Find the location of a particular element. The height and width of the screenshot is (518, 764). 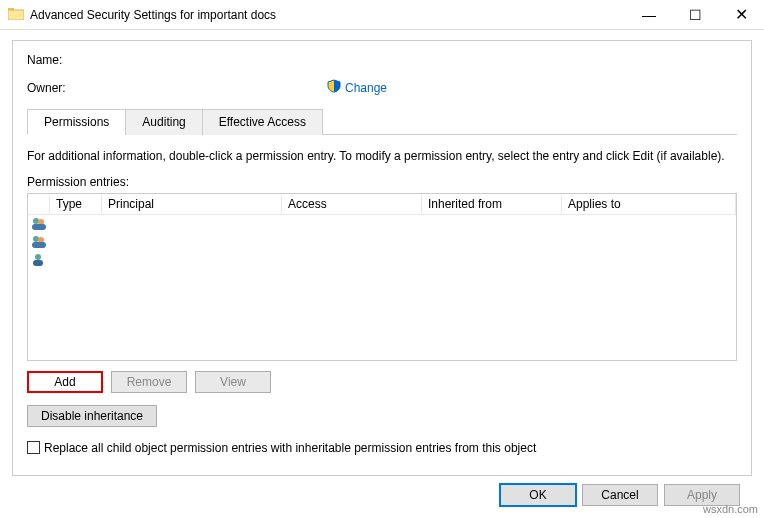

tabs: Permissions Auditing Effective Access is located at coordinates (382, 122).